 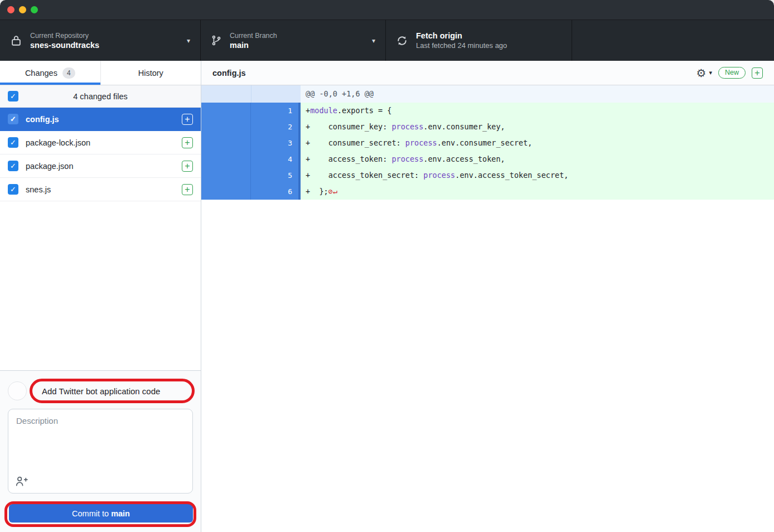 I want to click on fetch-origin-button: Fetch origin Last fetched 24 minutes ago, so click(x=479, y=40).